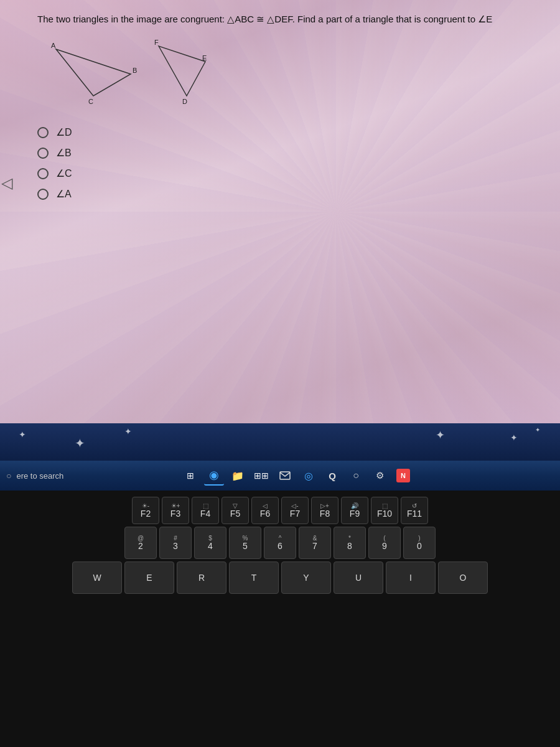 This screenshot has height=747, width=560. What do you see at coordinates (315, 546) in the screenshot?
I see `key-7-main: 7` at bounding box center [315, 546].